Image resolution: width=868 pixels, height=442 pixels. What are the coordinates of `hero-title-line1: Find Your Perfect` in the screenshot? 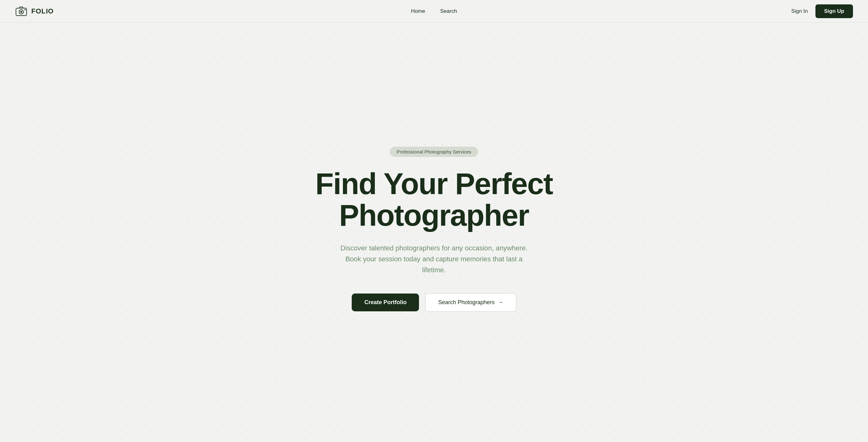 It's located at (434, 184).